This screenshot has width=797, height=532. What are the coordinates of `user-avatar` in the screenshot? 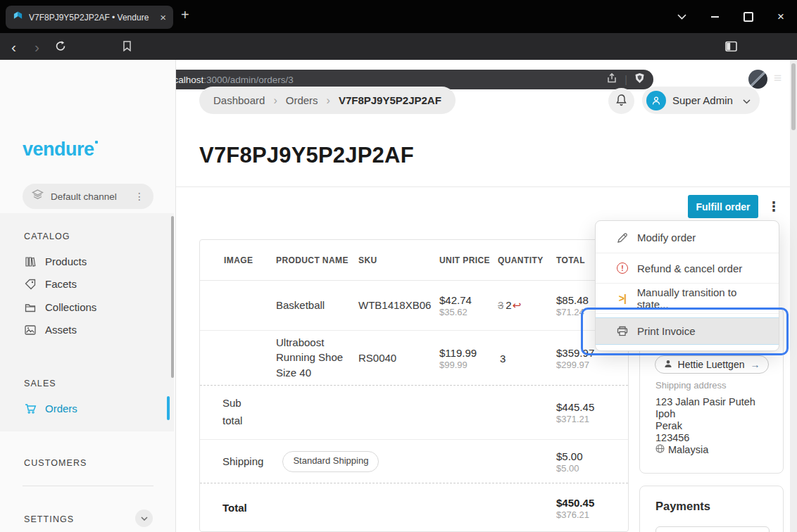 It's located at (656, 101).